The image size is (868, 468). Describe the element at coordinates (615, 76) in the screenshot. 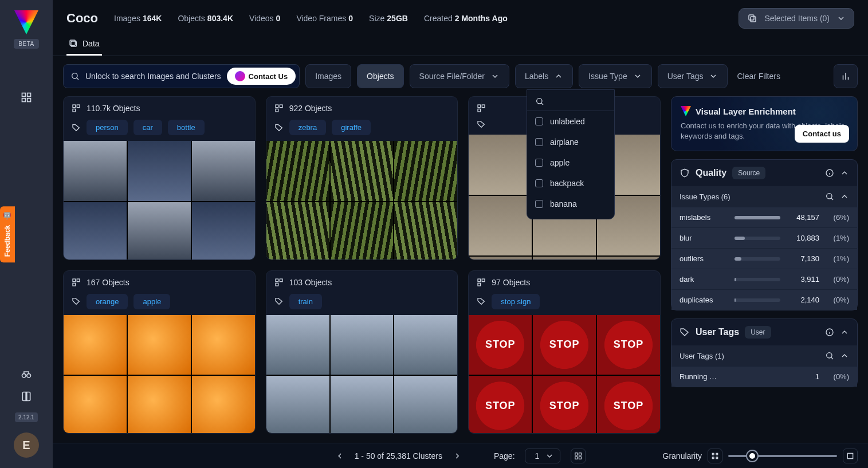

I see `filter-issue-type: Issue Type` at that location.